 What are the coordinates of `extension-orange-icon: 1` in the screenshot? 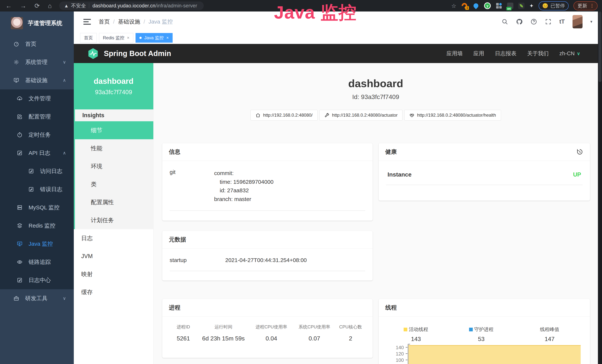 It's located at (464, 6).